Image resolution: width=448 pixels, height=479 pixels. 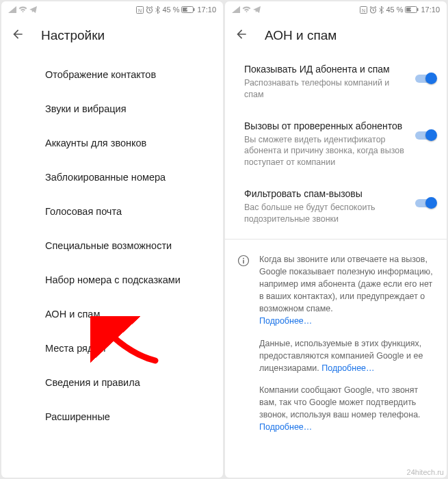 What do you see at coordinates (336, 82) in the screenshot?
I see `option-show-caller-id: Показывать ИД абонента и спам Распознава…` at bounding box center [336, 82].